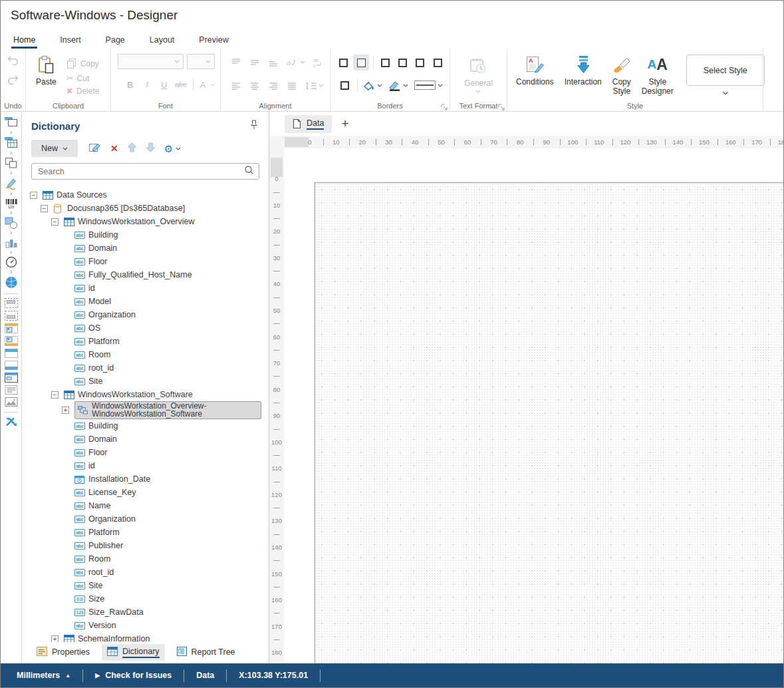 The width and height of the screenshot is (784, 688). Describe the element at coordinates (83, 91) in the screenshot. I see `delete-button: ✕ Delete` at that location.